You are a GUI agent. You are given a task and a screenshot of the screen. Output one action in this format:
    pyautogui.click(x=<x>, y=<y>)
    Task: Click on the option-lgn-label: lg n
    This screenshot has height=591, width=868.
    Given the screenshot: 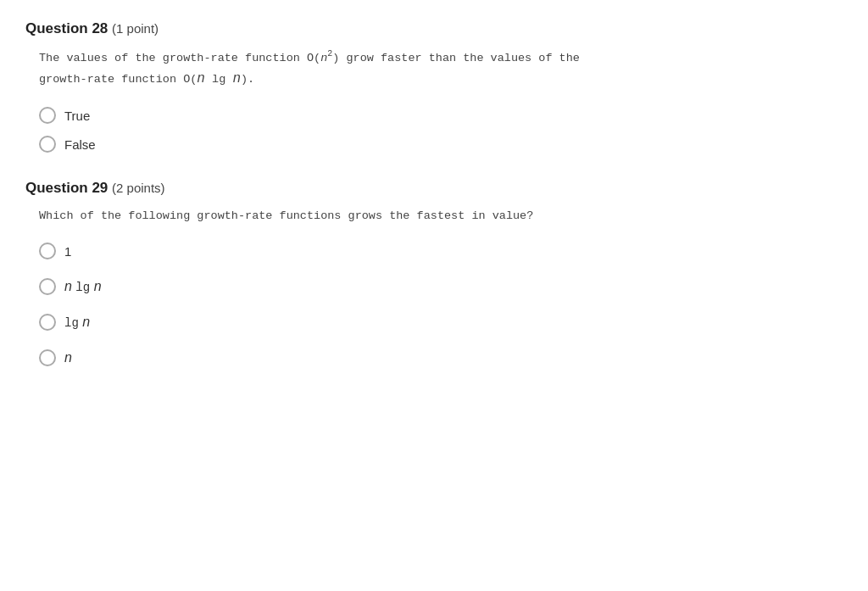 What is the action you would take?
    pyautogui.click(x=77, y=322)
    